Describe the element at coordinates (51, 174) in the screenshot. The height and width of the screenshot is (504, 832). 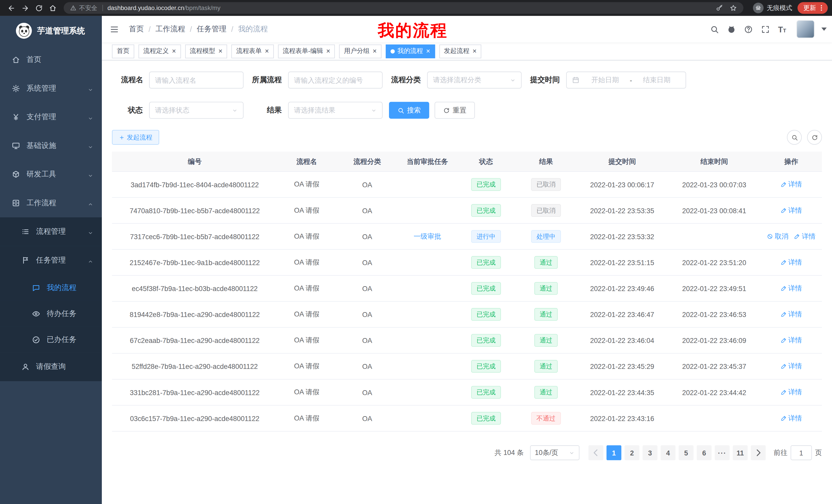
I see `sidebar-item-dev-tools: 研发工具` at that location.